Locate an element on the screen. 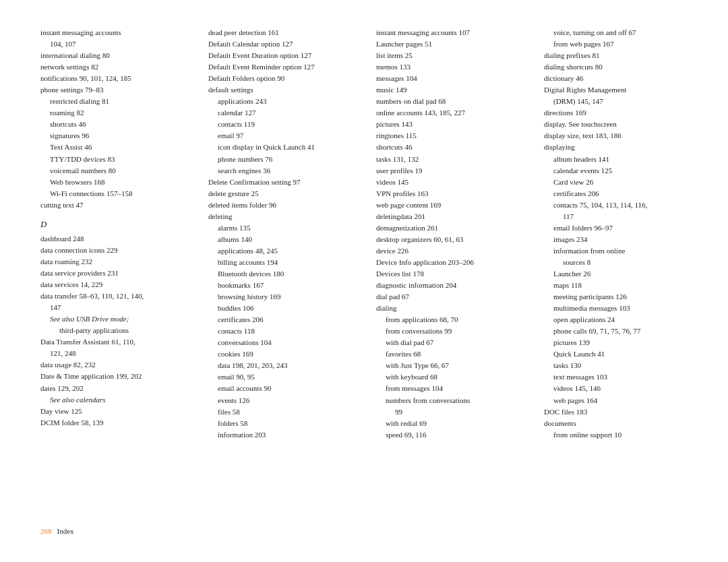 Image resolution: width=728 pixels, height=562 pixels. entry-text: VPN profiles 163 is located at coordinates (402, 193).